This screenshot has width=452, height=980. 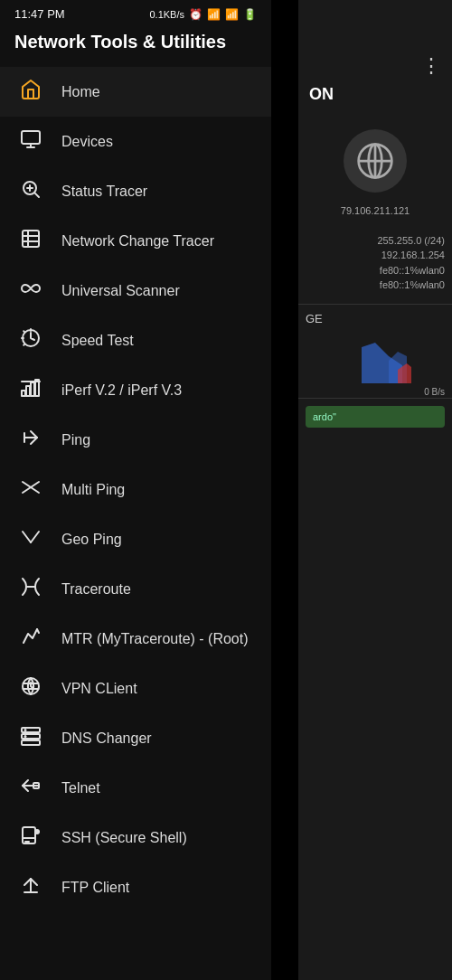 What do you see at coordinates (136, 490) in the screenshot?
I see `sidebar-item-multi-ping: Multi Ping` at bounding box center [136, 490].